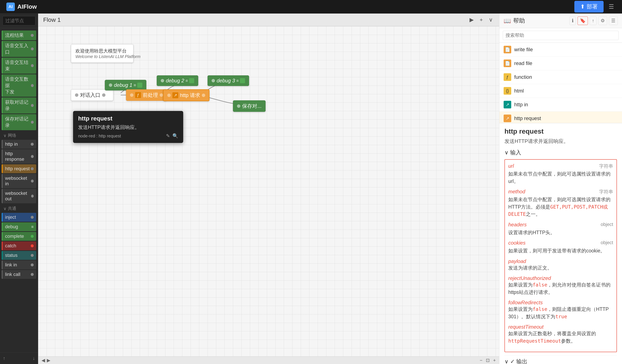 Image resolution: width=622 pixels, height=364 pixels. I want to click on input-reject: rejectUnauthorized 如果设置为false，则允许对使用自签名证…, so click(561, 286).